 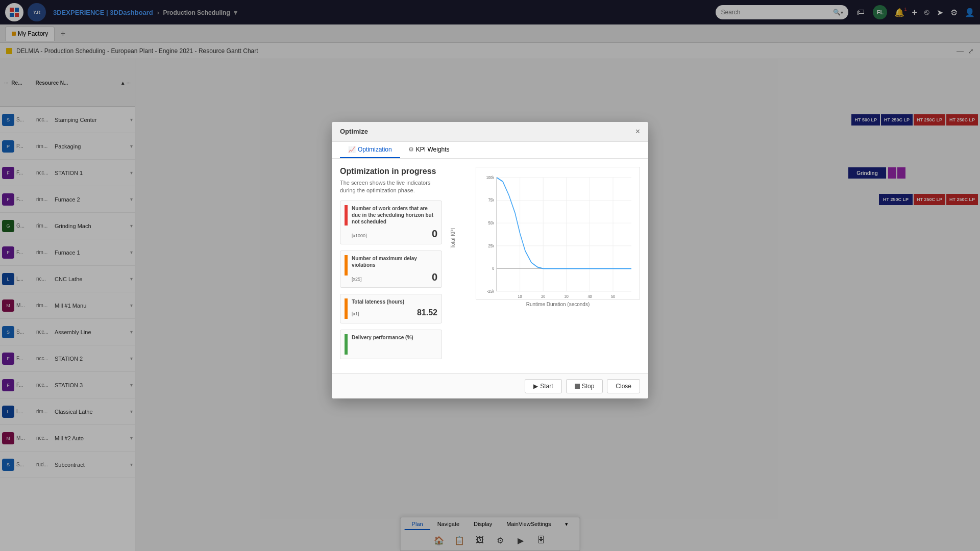 I want to click on start-button: ▶ Start, so click(x=543, y=386).